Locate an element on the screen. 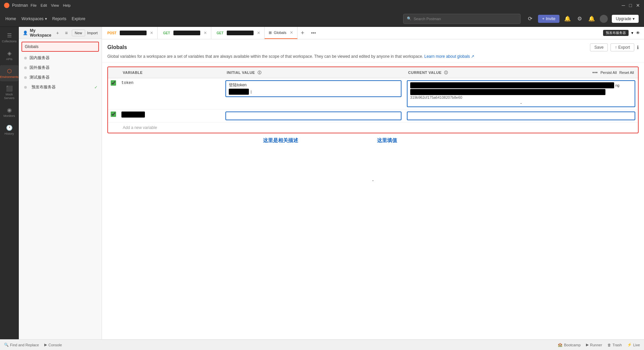 This screenshot has height=350, width=644. monitors-icon: ◉ is located at coordinates (9, 110).